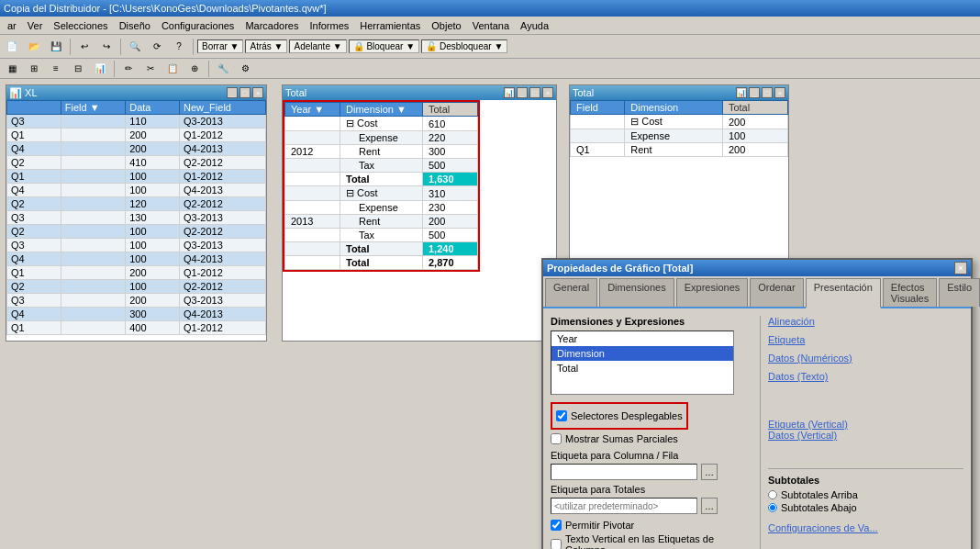  What do you see at coordinates (780, 93) in the screenshot?
I see `panel3-close: ×` at bounding box center [780, 93].